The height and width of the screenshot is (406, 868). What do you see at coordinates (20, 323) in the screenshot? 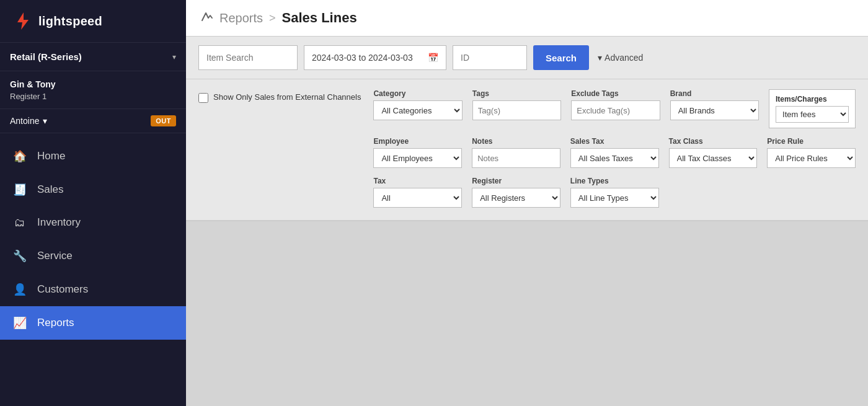
I see `reports-icon: 📈` at bounding box center [20, 323].